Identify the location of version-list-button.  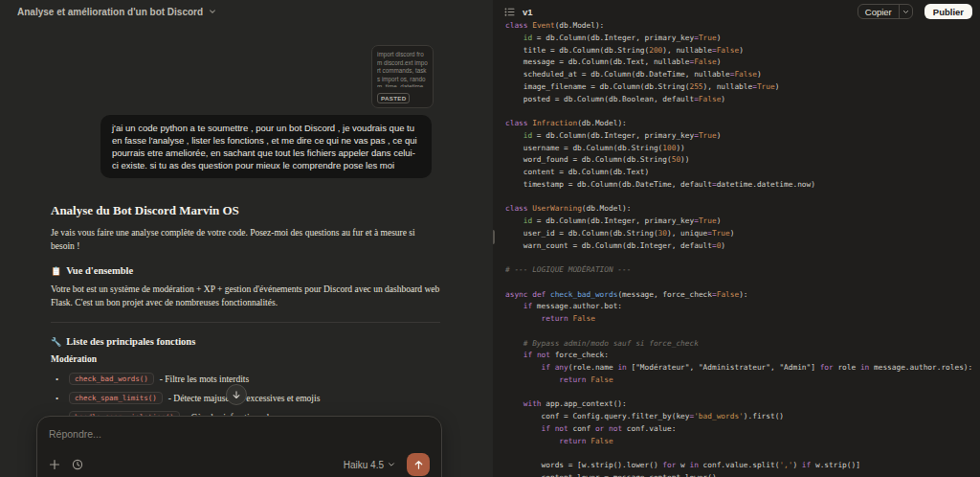
(509, 11).